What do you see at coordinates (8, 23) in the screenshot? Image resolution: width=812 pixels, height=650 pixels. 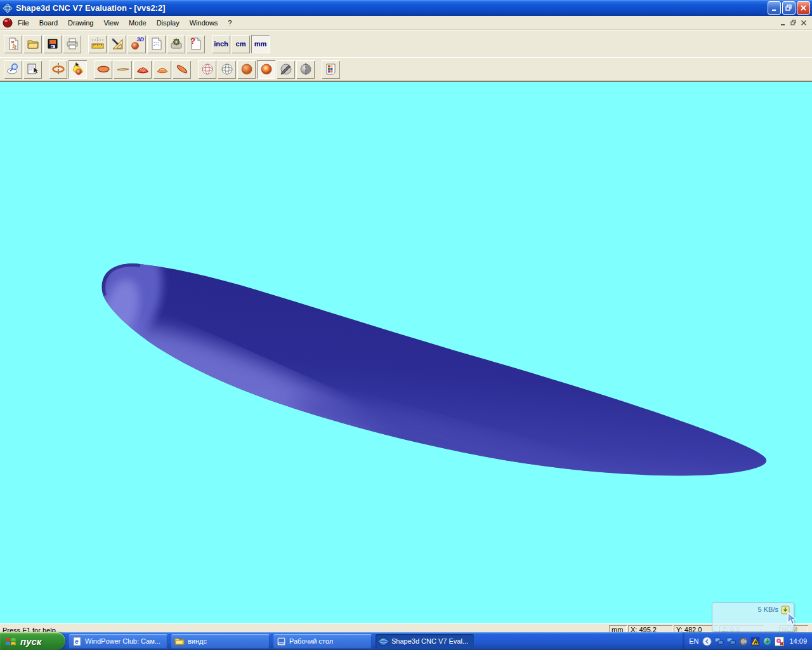 I see `document-sphere-icon` at bounding box center [8, 23].